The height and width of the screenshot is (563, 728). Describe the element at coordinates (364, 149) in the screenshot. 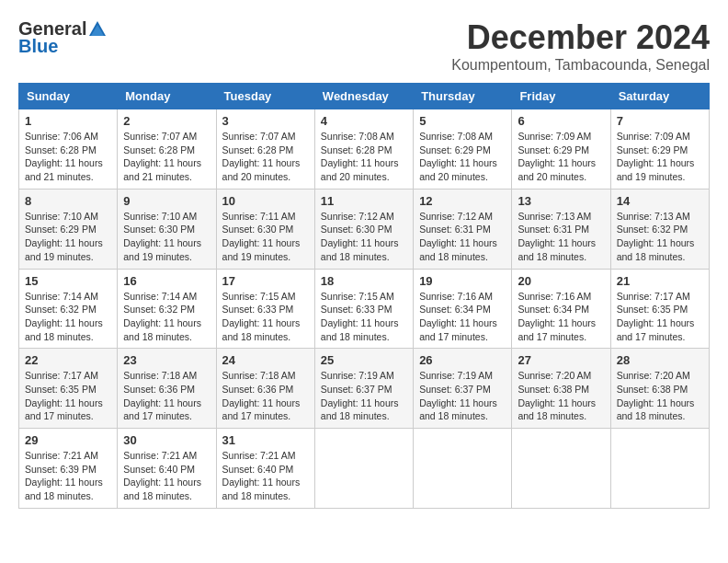

I see `calendar-week-1: 1 Sunrise: 7:06 AM Sunset: 6:28 PM Dayli…` at that location.